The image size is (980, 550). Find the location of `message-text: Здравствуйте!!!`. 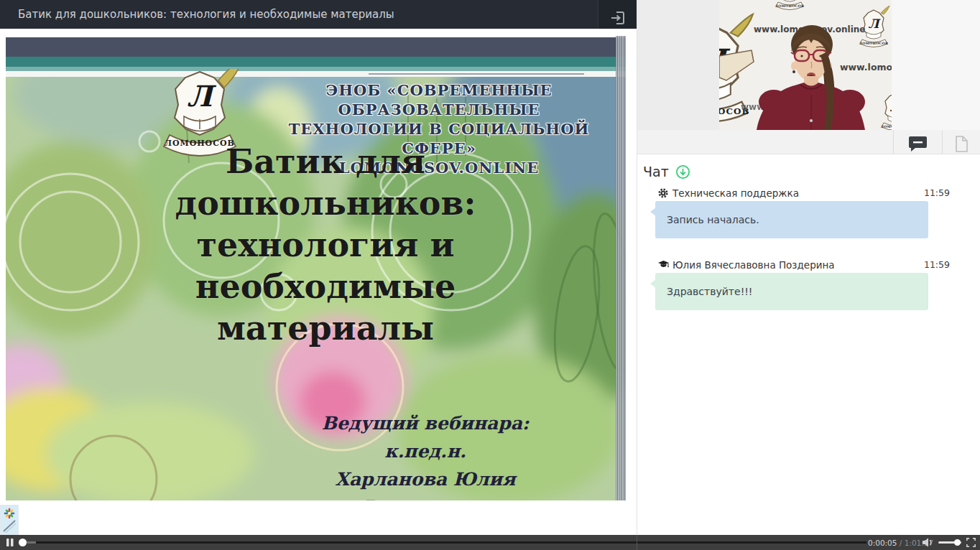

message-text: Здравствуйте!!! is located at coordinates (710, 292).